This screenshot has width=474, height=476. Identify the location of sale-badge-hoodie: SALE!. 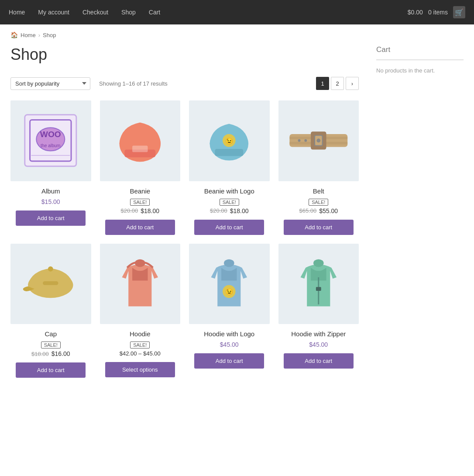
(140, 346).